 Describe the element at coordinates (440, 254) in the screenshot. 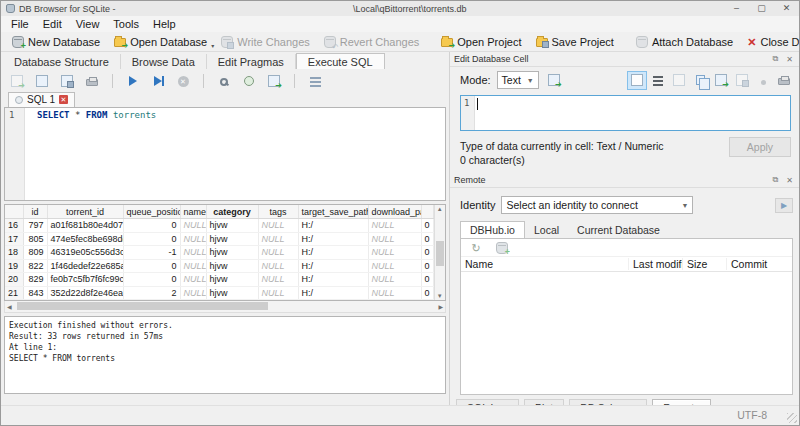

I see `vertical-scroll-thumb` at that location.